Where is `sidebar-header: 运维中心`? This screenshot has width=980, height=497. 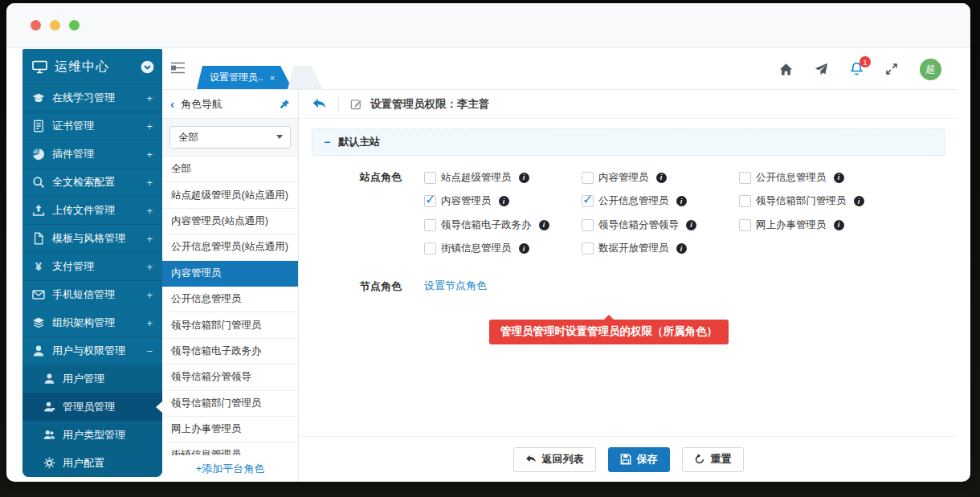
sidebar-header: 运维中心 is located at coordinates (92, 66).